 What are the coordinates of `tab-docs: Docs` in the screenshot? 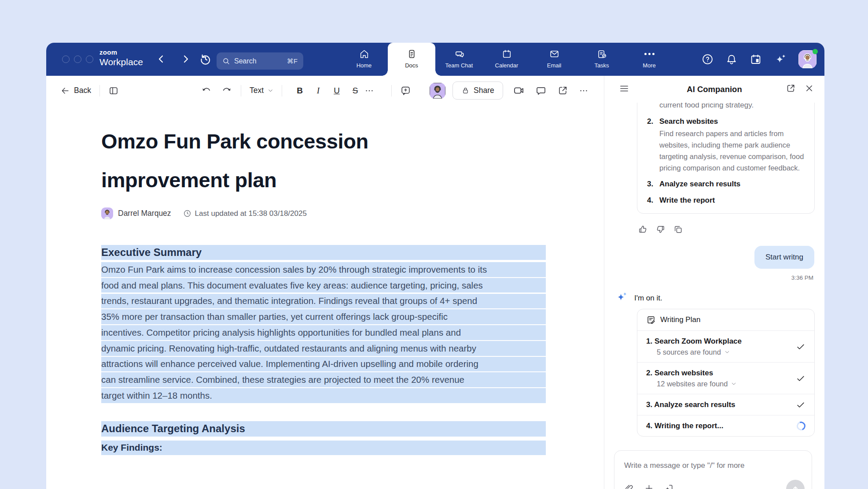 It's located at (412, 59).